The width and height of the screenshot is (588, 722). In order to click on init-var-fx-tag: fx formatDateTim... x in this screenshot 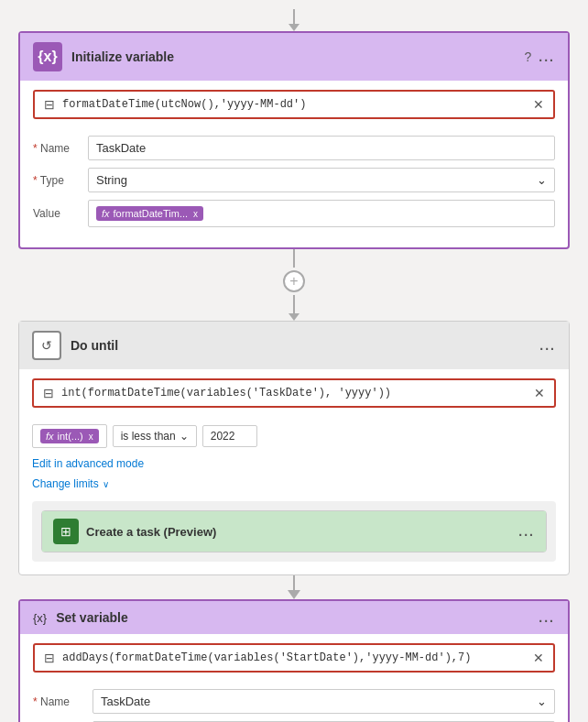, I will do `click(150, 213)`.